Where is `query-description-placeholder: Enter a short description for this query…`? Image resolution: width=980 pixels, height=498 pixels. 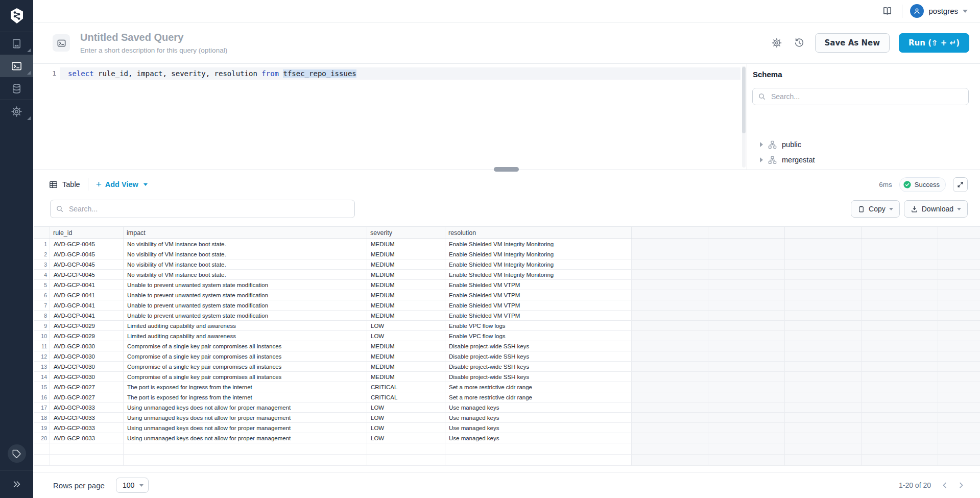
query-description-placeholder: Enter a short description for this query… is located at coordinates (425, 50).